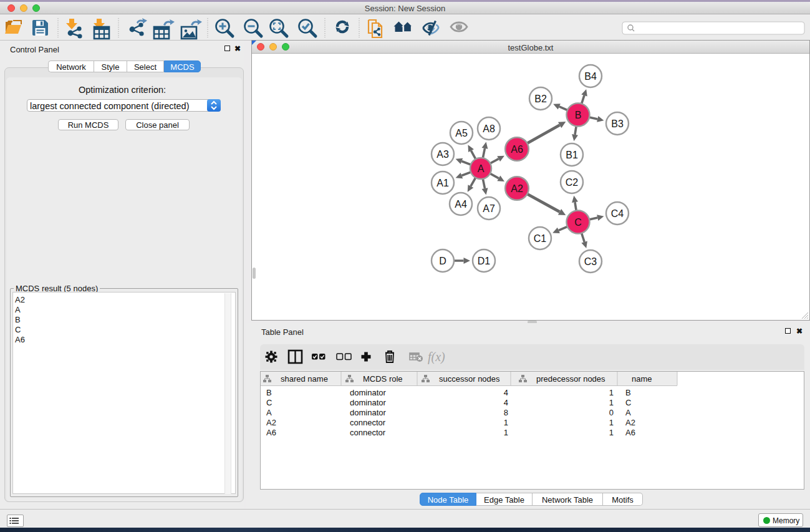  What do you see at coordinates (611, 413) in the screenshot?
I see `svg-text: 0` at bounding box center [611, 413].